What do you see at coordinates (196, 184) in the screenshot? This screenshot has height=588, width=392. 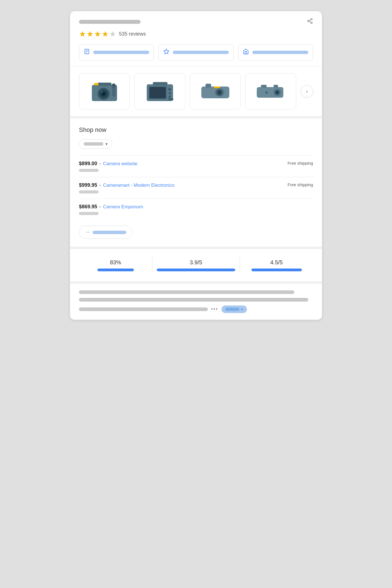 I see `shop-section: Shop now ▾ $899.00 • Camera website Free…` at bounding box center [196, 184].